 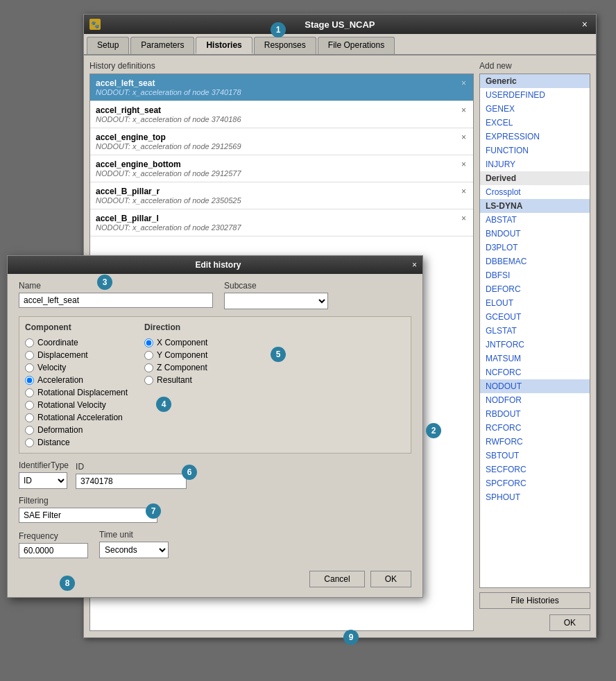 What do you see at coordinates (535, 345) in the screenshot?
I see `add-new-jntforc: JNTFORC` at bounding box center [535, 345].